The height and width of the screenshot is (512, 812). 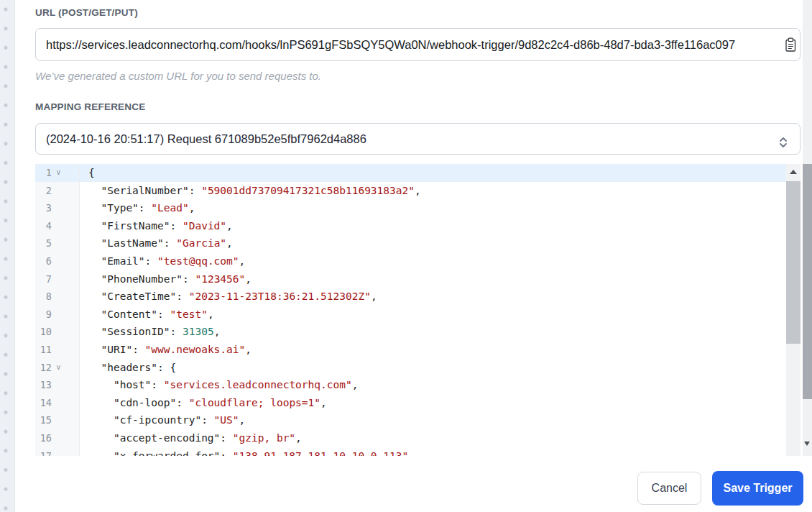 What do you see at coordinates (757, 488) in the screenshot?
I see `save-trigger-button: Save Trigger` at bounding box center [757, 488].